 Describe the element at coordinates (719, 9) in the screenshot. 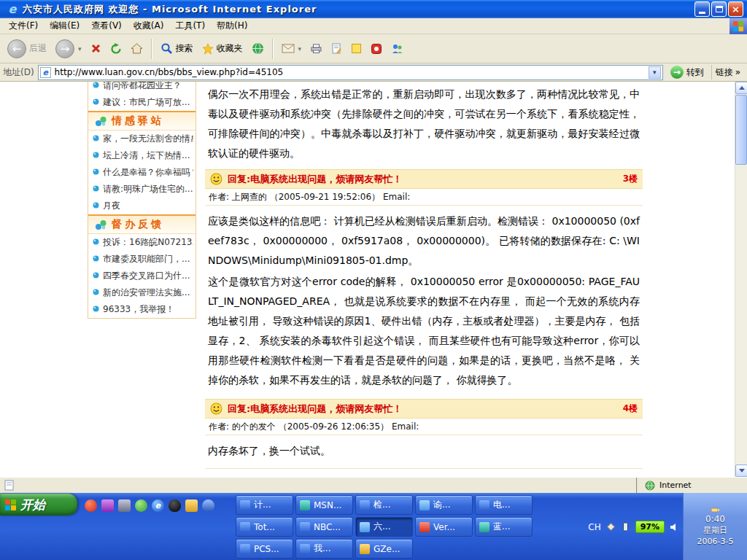

I see `maximize-button` at that location.